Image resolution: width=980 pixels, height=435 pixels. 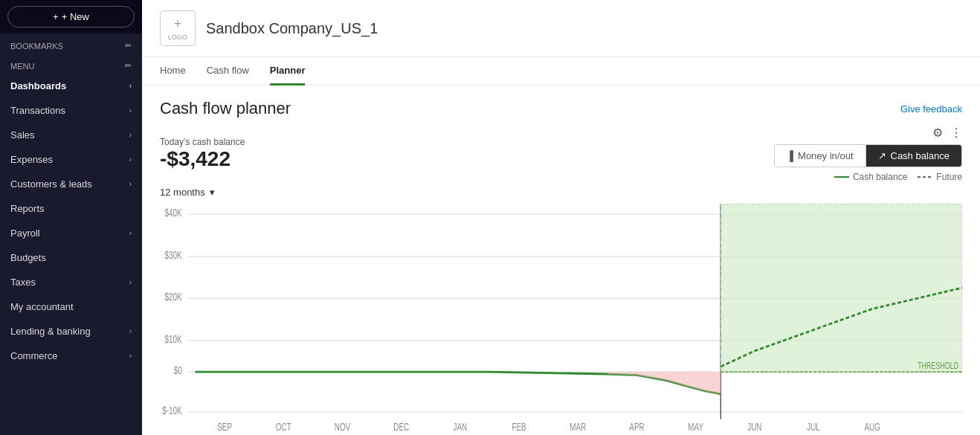 I want to click on page-title: Cash flow planner, so click(x=225, y=109).